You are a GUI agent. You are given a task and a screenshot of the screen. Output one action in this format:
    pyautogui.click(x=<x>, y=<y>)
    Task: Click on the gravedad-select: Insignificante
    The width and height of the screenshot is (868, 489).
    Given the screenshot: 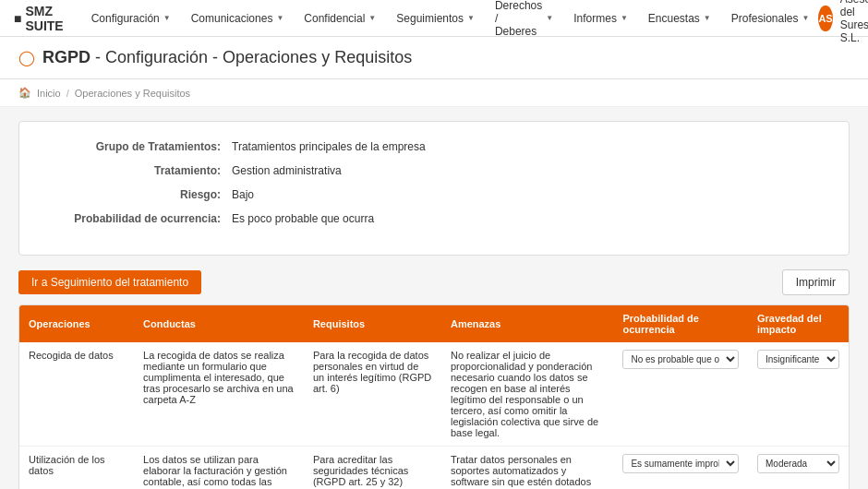 What is the action you would take?
    pyautogui.click(x=798, y=360)
    